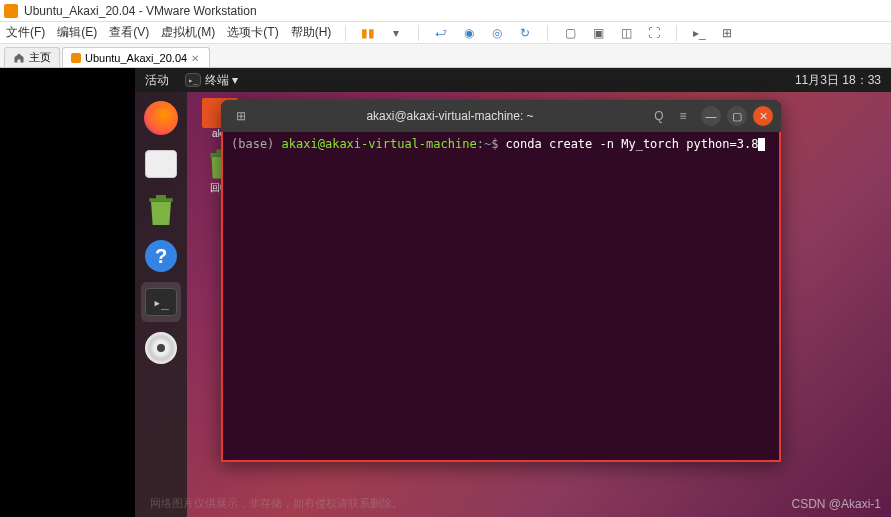  Describe the element at coordinates (222, 80) in the screenshot. I see `app-menu-label: 终端 ▾` at that location.